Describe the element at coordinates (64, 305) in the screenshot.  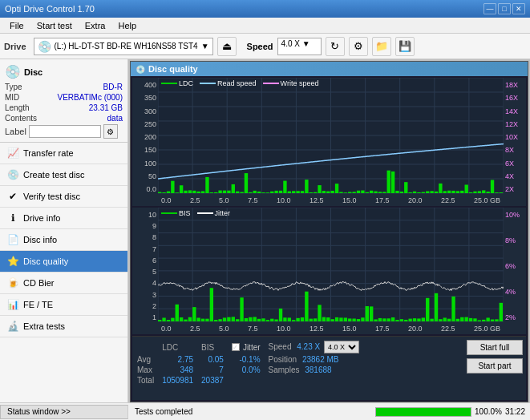
I see `sidebar-item-fe-te: 📊 FE / TE` at that location.